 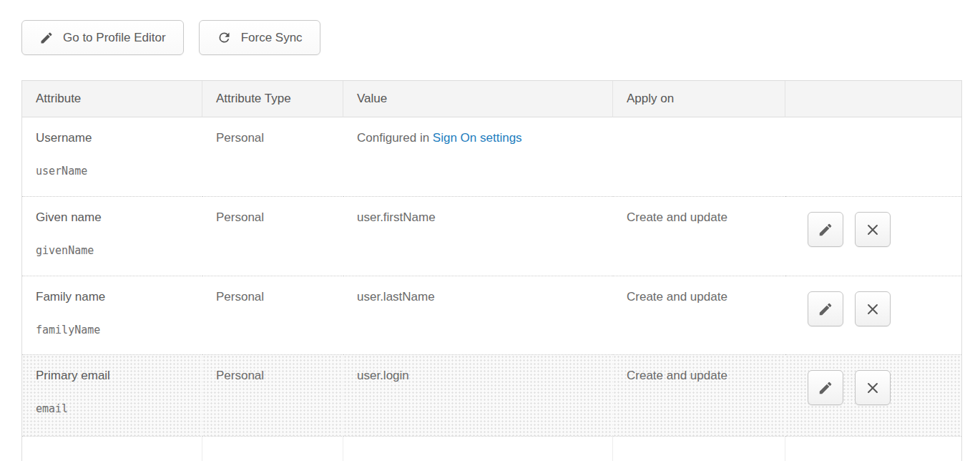 I want to click on force-sync-label: Force Sync, so click(x=272, y=38).